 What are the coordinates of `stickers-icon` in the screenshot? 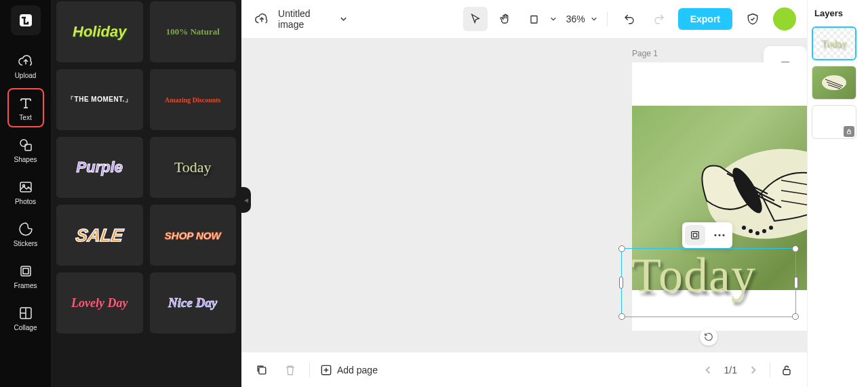 It's located at (26, 229).